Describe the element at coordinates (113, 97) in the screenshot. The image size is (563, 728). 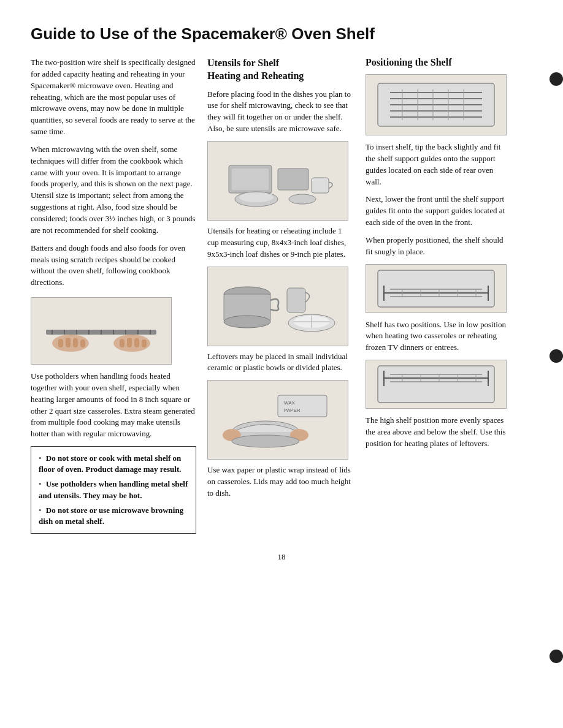
I see `left-para1: The two-position wire shelf is specifica…` at that location.